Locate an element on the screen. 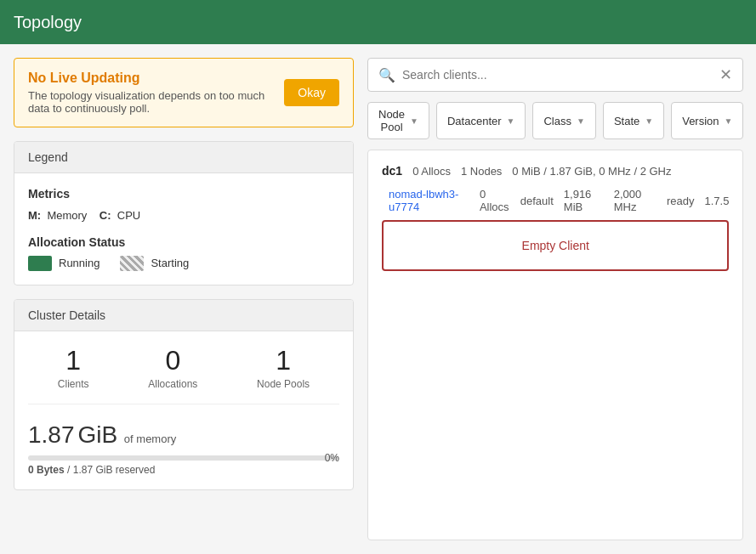  legend-body: Metrics M: Memory C: CPU Allocation Stat… is located at coordinates (184, 229).